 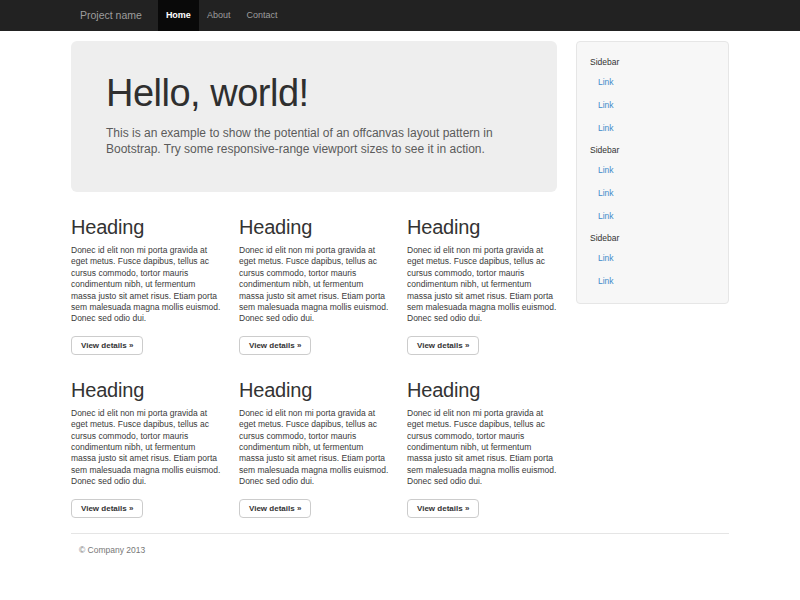 I want to click on nav-link-about: About, so click(x=219, y=16).